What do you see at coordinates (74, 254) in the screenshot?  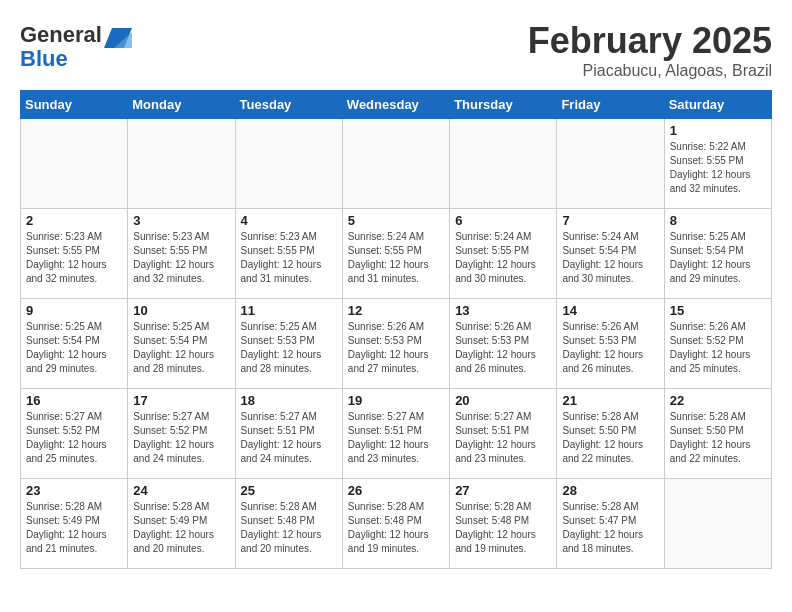 I see `calendar-cell: 2Sunrise: 5:23 AM Sunset: 5:55 PM Daylig…` at bounding box center [74, 254].